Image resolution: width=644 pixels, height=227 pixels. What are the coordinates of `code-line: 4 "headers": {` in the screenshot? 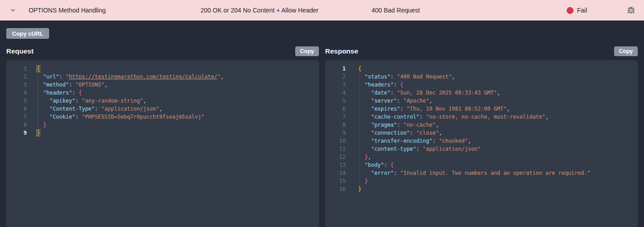 It's located at (163, 93).